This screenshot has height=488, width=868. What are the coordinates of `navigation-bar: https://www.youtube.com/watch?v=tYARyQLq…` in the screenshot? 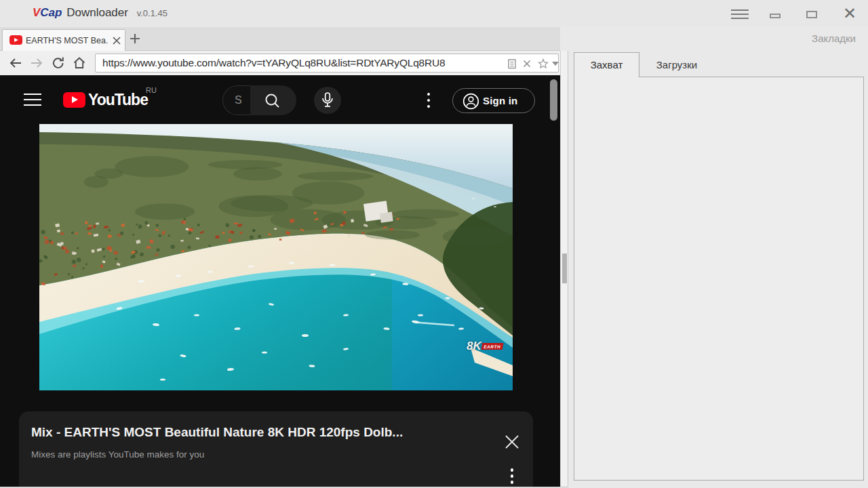 It's located at (280, 63).